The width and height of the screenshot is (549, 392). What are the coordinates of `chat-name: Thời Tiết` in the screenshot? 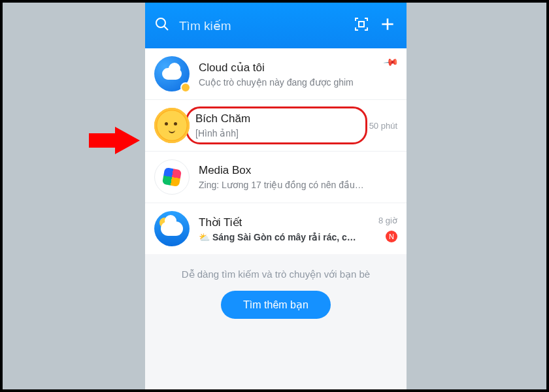 It's located at (282, 222).